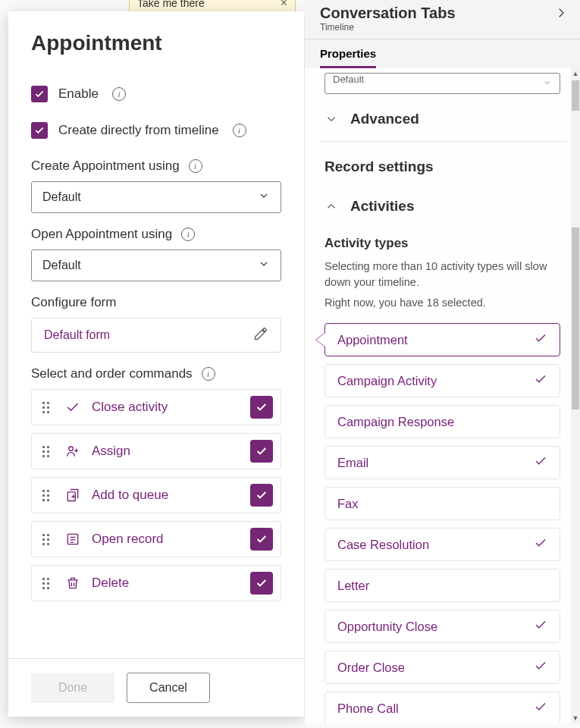 This screenshot has height=728, width=580. I want to click on cancel-button: Cancel, so click(168, 688).